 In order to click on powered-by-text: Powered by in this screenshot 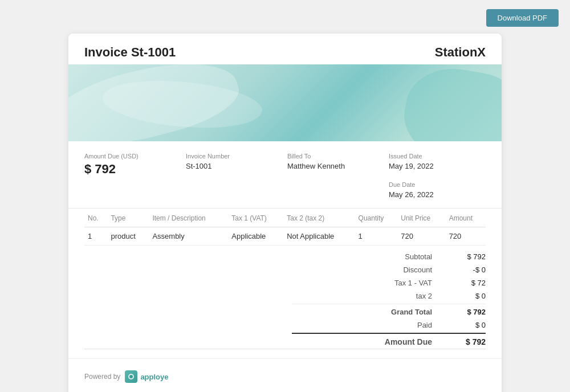, I will do `click(103, 377)`.